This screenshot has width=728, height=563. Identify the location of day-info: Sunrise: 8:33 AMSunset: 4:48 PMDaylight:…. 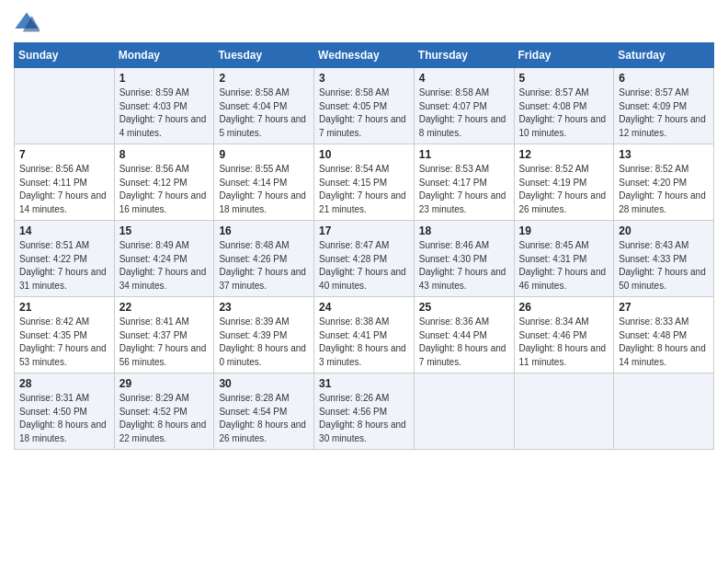
(664, 342).